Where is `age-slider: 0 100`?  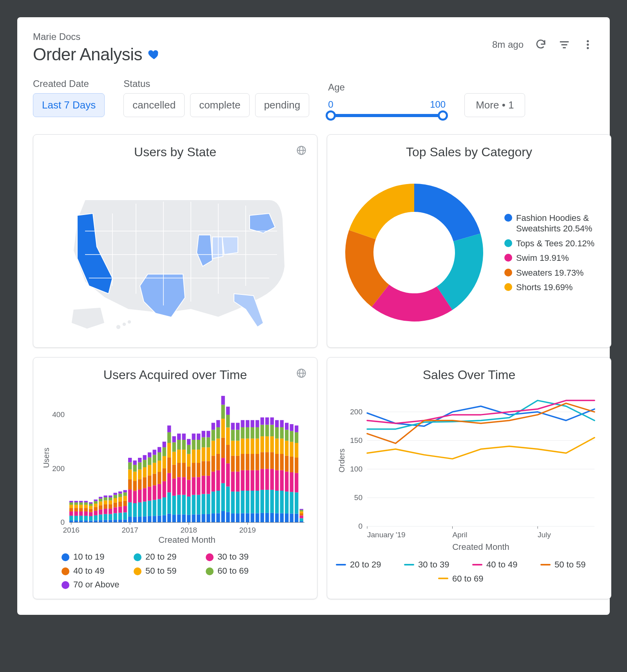
age-slider: 0 100 is located at coordinates (387, 107).